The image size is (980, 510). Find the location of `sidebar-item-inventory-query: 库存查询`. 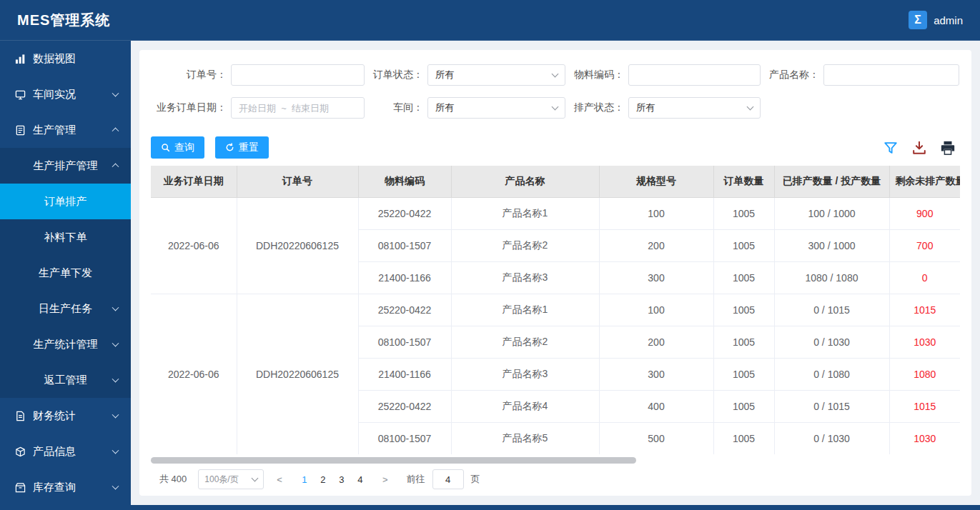

sidebar-item-inventory-query: 库存查询 is located at coordinates (66, 487).